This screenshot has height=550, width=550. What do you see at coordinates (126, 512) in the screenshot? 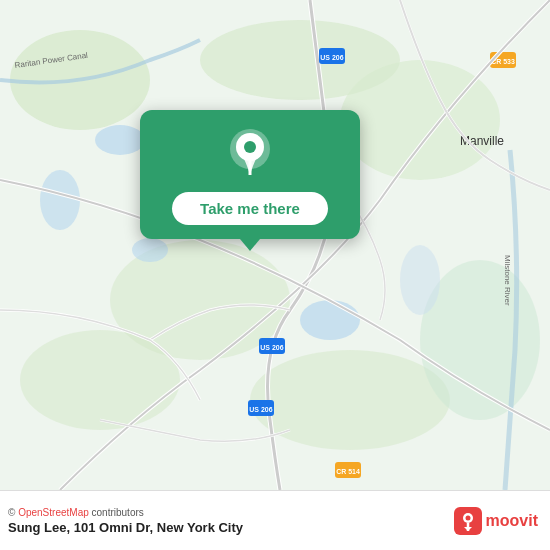
I see `osm-attribution: © OpenStreetMap contributors` at bounding box center [126, 512].